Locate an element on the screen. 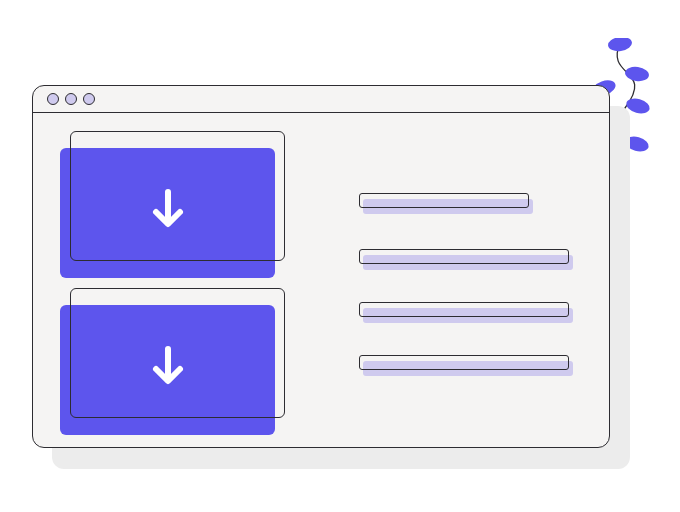 This screenshot has height=512, width=680. window-control-zoom is located at coordinates (89, 99).